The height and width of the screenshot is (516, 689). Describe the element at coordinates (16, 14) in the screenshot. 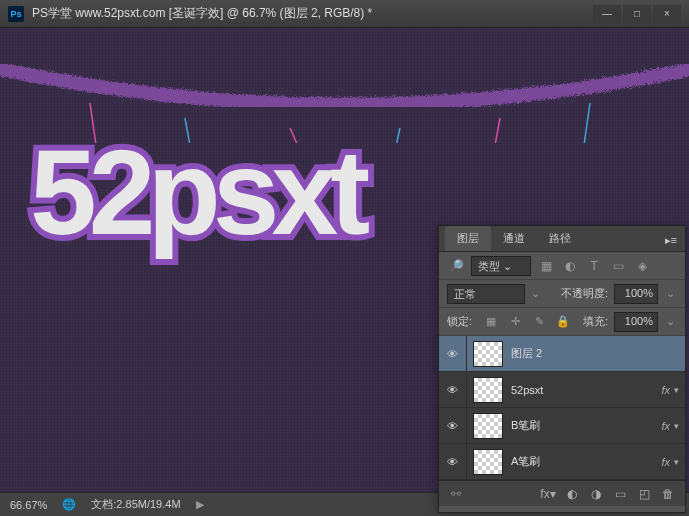

I see `ps-app-icon: Ps` at that location.